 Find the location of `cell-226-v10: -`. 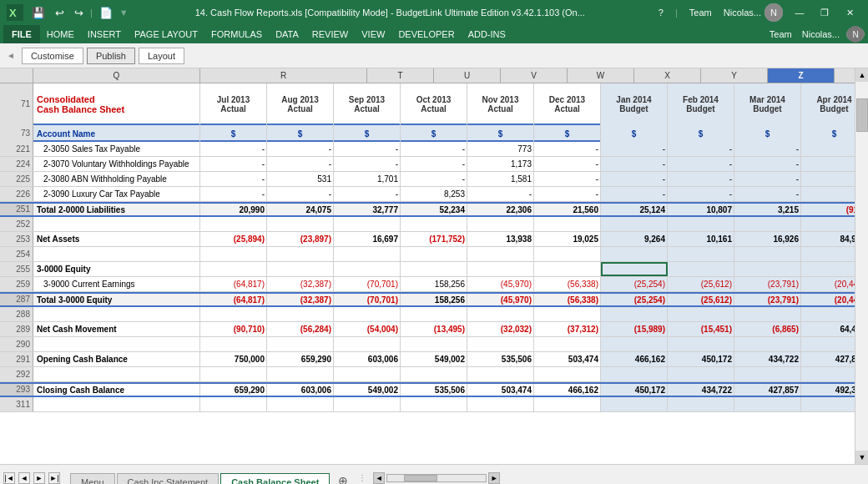

cell-226-v10: - is located at coordinates (828, 194).